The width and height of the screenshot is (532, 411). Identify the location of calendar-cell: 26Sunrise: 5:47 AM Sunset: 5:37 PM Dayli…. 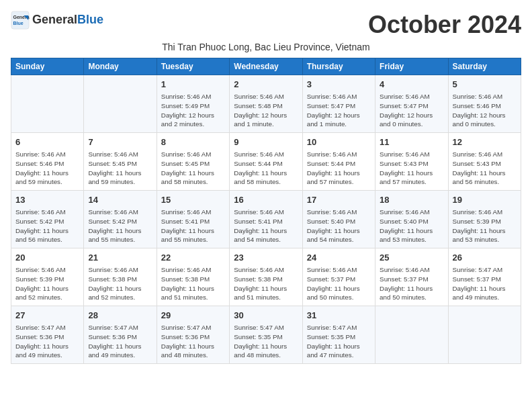
(484, 277).